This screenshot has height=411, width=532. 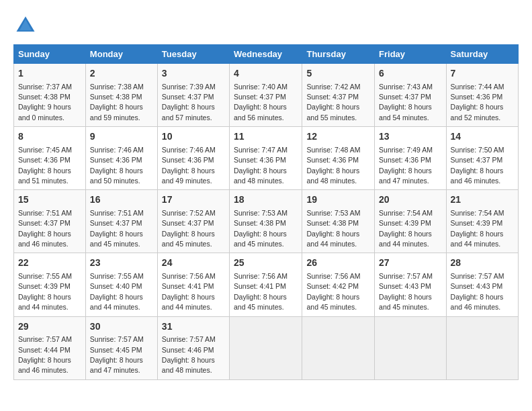 I want to click on calendar-cell: 31Sunrise: 7:57 AM Sunset: 4:46 PM Dayli…, so click(x=193, y=348).